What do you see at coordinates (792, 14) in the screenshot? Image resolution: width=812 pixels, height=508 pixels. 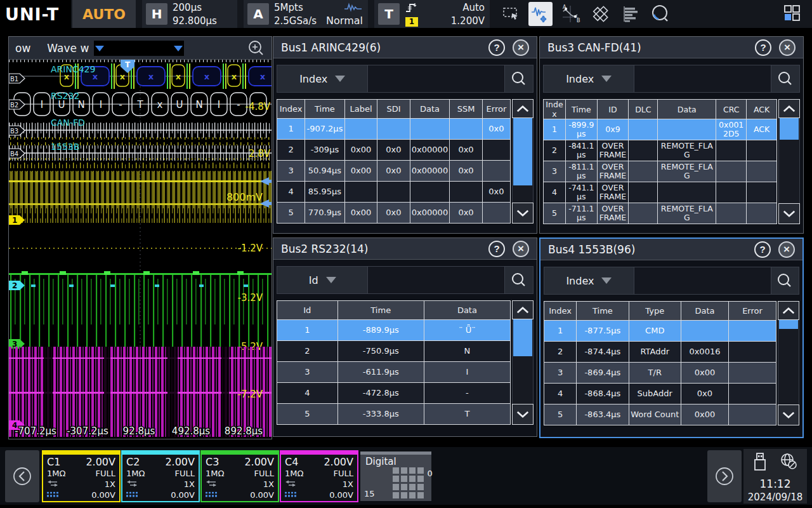 I see `window-layout-icon` at bounding box center [792, 14].